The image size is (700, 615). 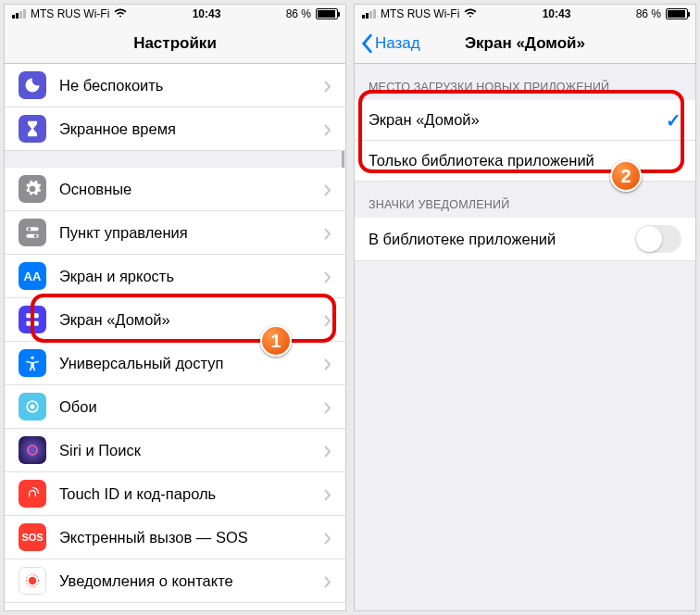 What do you see at coordinates (32, 537) in the screenshot?
I see `sos-icon: SOS` at bounding box center [32, 537].